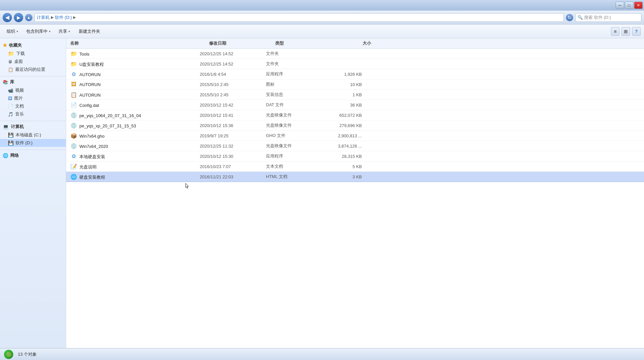  I want to click on library-label: 库, so click(12, 82).